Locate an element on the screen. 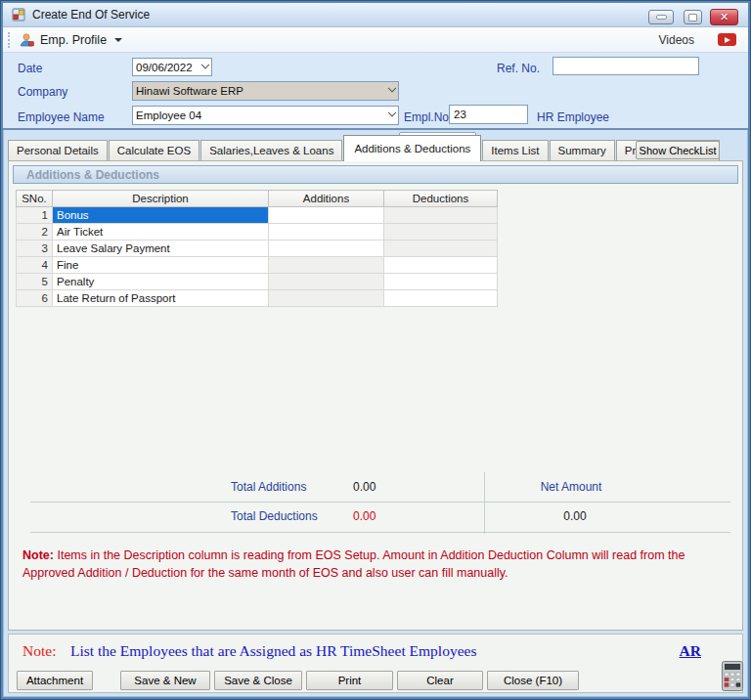 This screenshot has width=751, height=700. maximize-button is located at coordinates (692, 18).